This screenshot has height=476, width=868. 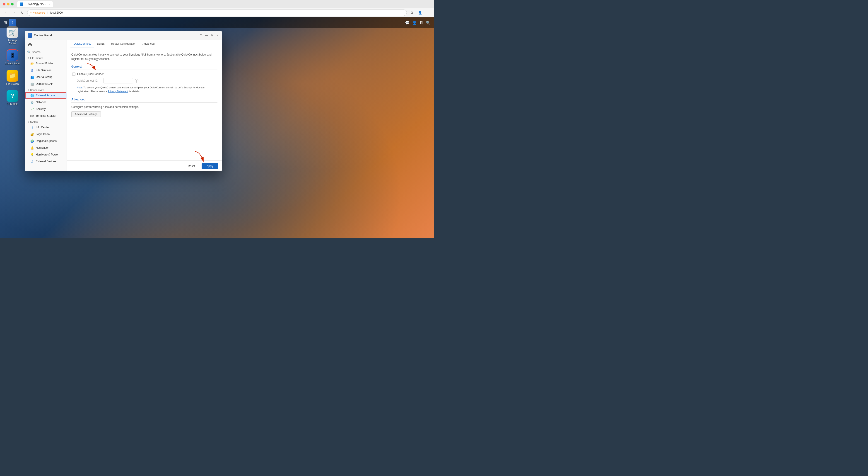 I want to click on hardware-power-icon: 💡, so click(x=32, y=154).